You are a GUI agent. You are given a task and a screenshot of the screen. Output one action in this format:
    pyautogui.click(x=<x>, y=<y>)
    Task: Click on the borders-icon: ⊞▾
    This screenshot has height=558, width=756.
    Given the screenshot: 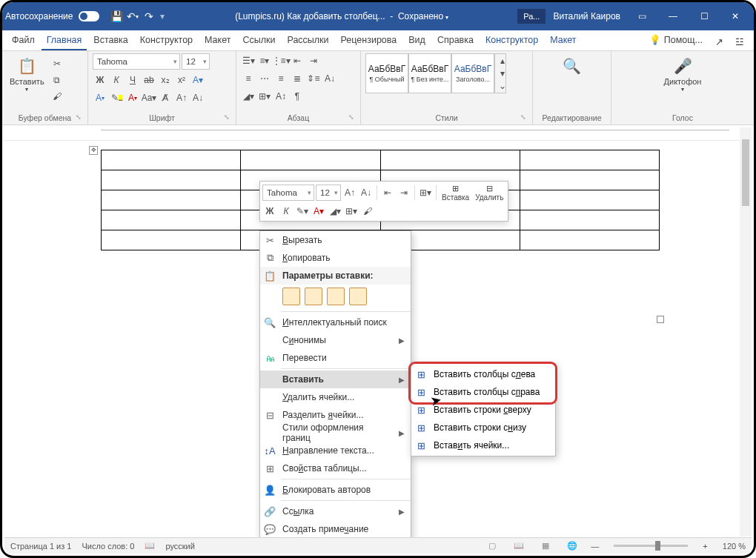 What is the action you would take?
    pyautogui.click(x=265, y=96)
    